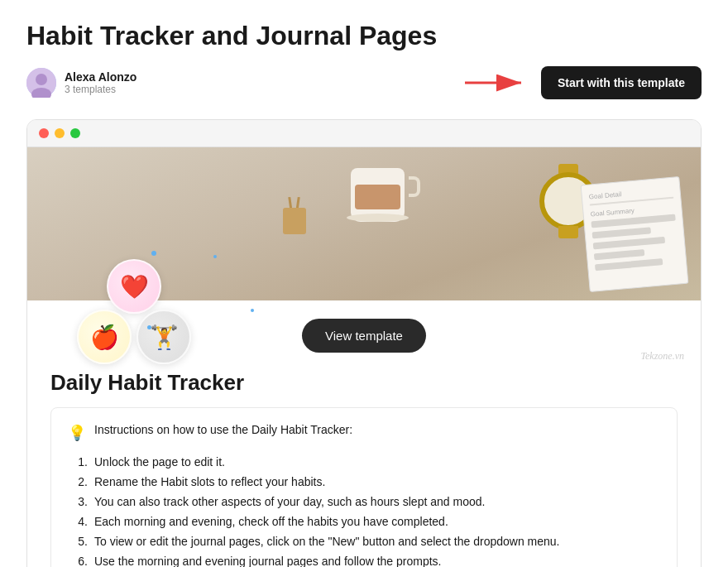 Image resolution: width=728 pixels, height=567 pixels. Describe the element at coordinates (134, 286) in the screenshot. I see `heart-icon-circle: ❤️` at that location.